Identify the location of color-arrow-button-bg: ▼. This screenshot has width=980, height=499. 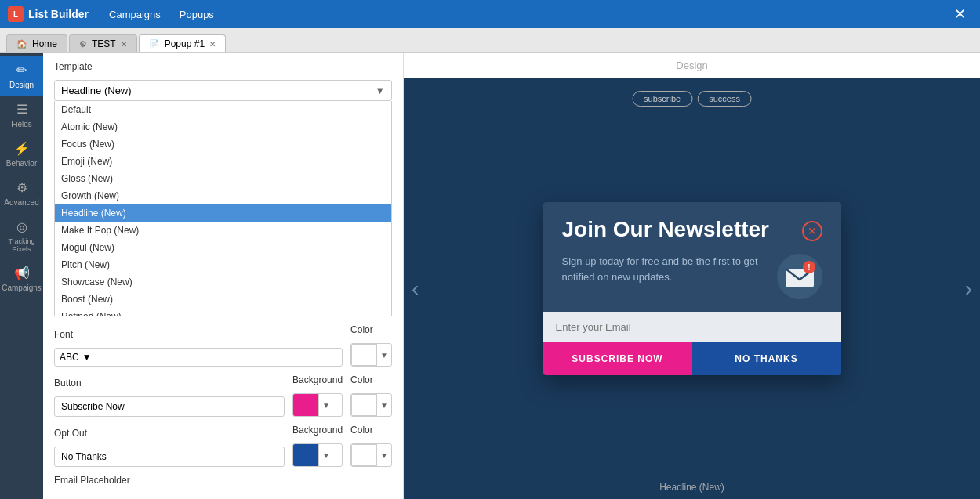
(326, 405).